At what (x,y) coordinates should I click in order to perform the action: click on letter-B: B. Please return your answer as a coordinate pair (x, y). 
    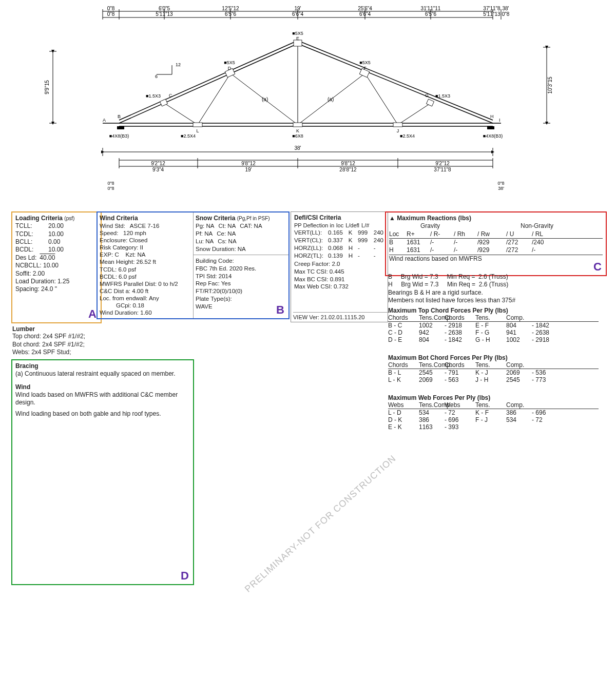
    Looking at the image, I should click on (280, 310).